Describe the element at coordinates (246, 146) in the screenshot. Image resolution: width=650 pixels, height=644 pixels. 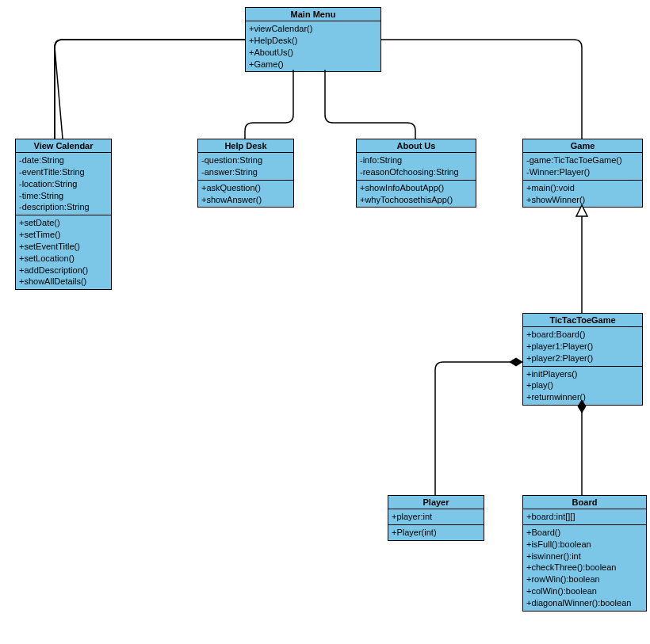
I see `class-title: Help Desk` at that location.